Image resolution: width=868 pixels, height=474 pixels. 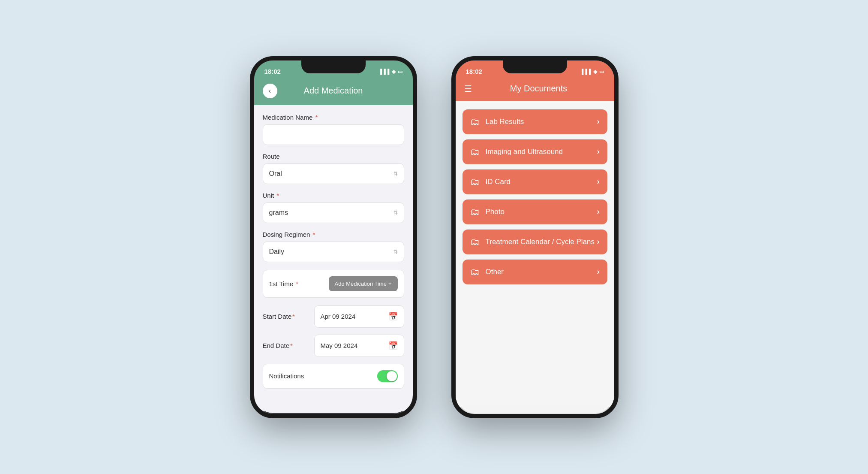 I want to click on route-label: Route, so click(x=333, y=156).